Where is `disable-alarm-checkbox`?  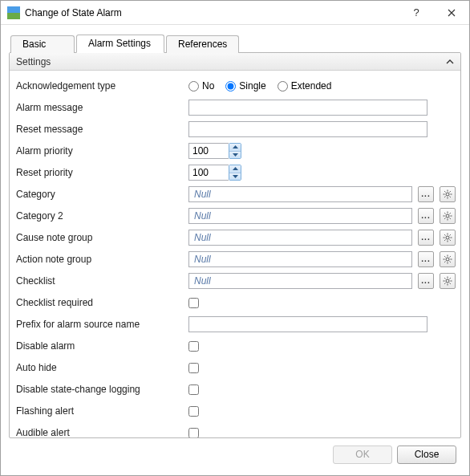 disable-alarm-checkbox is located at coordinates (194, 347).